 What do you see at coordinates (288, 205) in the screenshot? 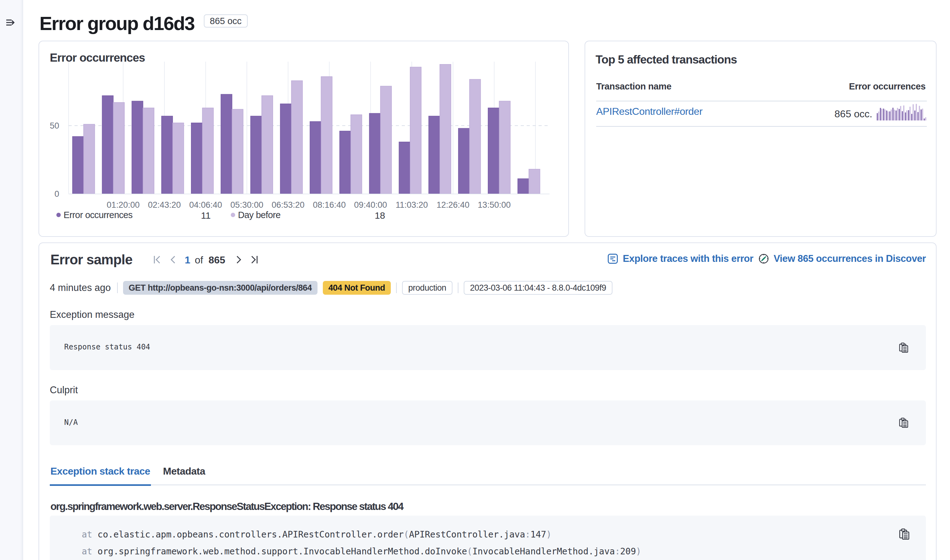
I see `x-tick-label: 06:53:20` at bounding box center [288, 205].